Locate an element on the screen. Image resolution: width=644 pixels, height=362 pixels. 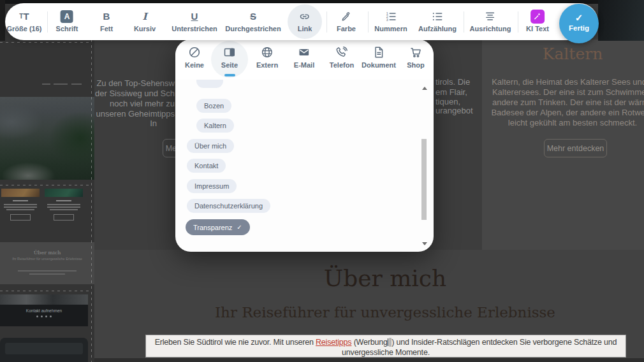
preview-footer-section is located at coordinates (44, 350).